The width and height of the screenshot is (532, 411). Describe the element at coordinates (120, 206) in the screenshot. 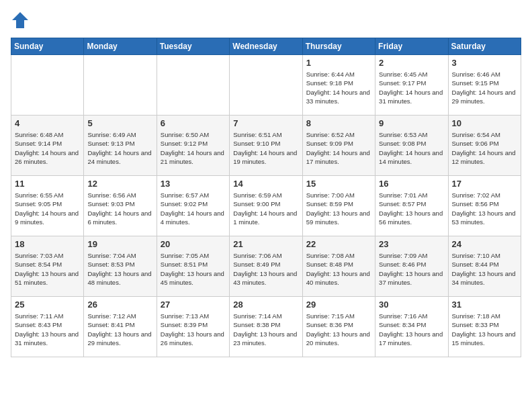

I see `calendar-cell: 12Sunrise: 6:56 AM Sunset: 9:03 PM Dayli…` at that location.